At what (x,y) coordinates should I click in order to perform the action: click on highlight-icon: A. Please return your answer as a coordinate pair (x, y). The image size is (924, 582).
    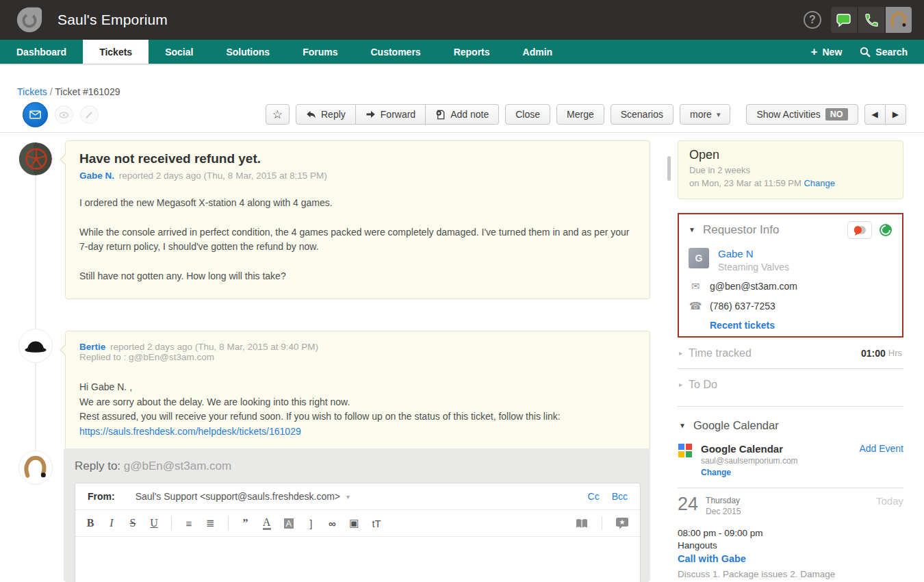
    Looking at the image, I should click on (289, 523).